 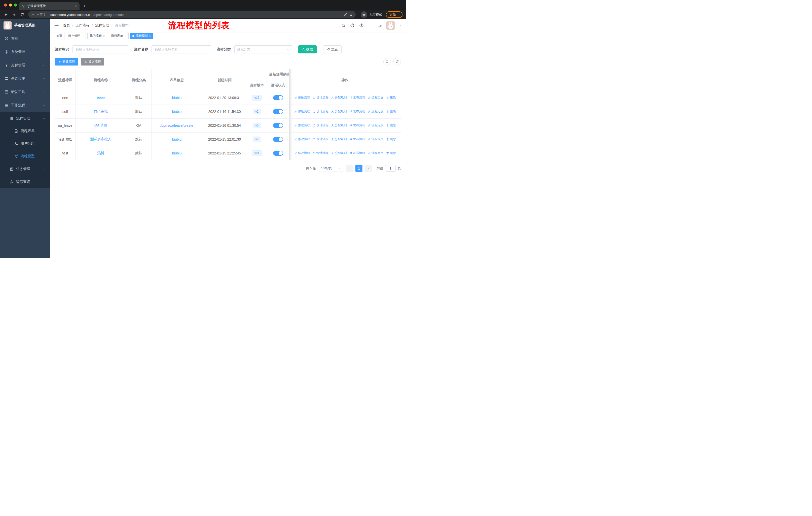 What do you see at coordinates (359, 168) in the screenshot?
I see `page-1-button: 1` at bounding box center [359, 168].